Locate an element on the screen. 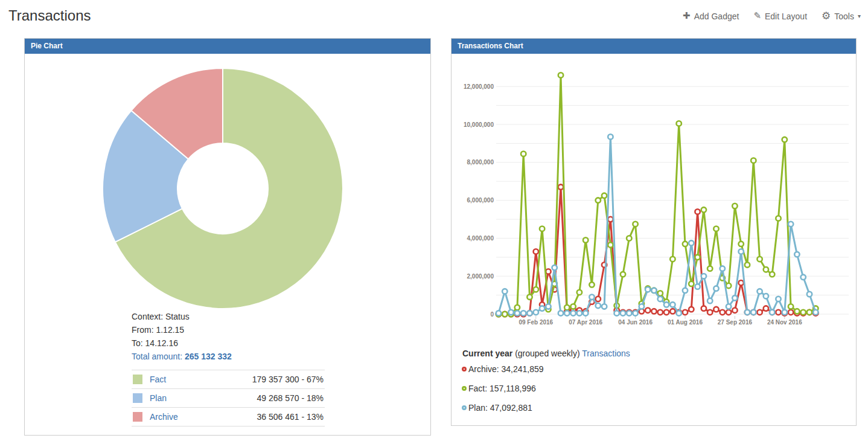 Image resolution: width=868 pixels, height=444 pixels. tools-menu-button: ⚙ Tools ▾ is located at coordinates (841, 16).